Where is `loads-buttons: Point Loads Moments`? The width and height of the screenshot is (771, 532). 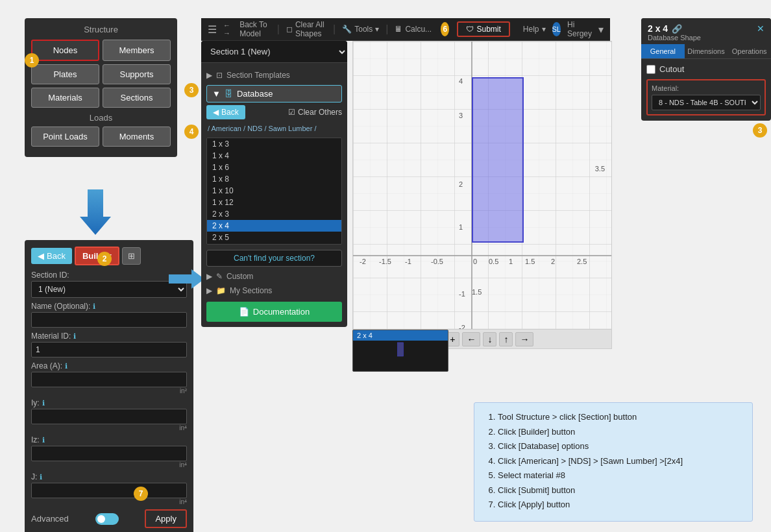
loads-buttons: Point Loads Moments is located at coordinates (101, 136).